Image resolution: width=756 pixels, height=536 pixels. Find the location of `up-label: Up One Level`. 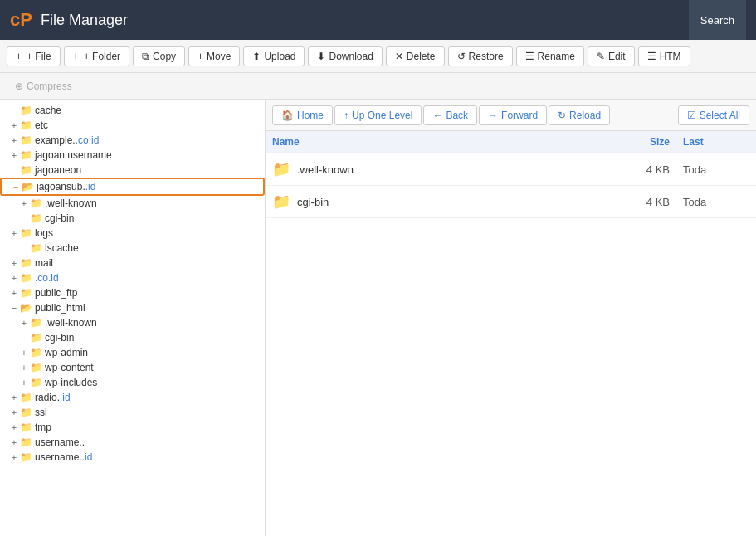

up-label: Up One Level is located at coordinates (382, 115).